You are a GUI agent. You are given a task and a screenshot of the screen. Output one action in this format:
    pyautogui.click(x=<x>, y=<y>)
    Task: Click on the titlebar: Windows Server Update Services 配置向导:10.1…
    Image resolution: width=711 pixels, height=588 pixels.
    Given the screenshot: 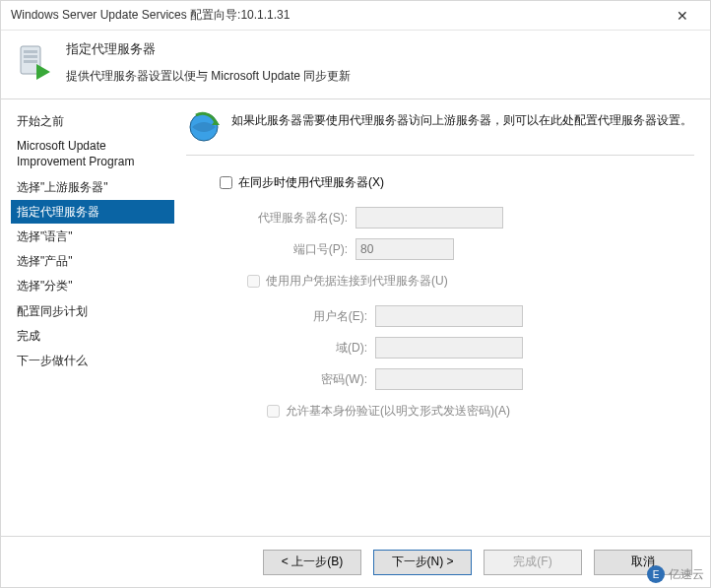 What is the action you would take?
    pyautogui.click(x=356, y=16)
    